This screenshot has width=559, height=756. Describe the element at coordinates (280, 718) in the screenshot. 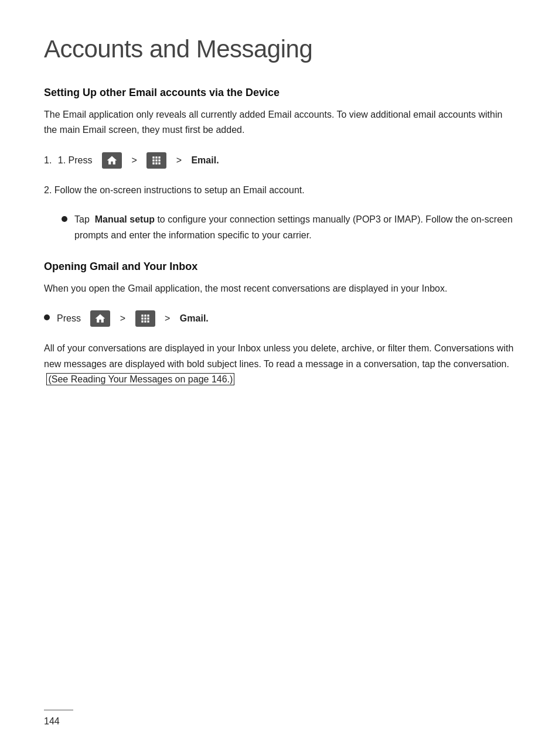

I see `page-footer: 144` at that location.